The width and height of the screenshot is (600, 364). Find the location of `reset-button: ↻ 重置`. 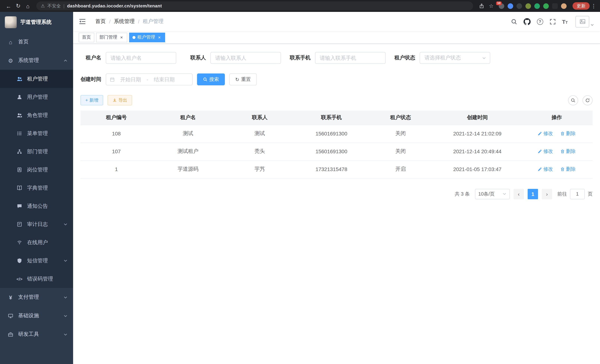

reset-button: ↻ 重置 is located at coordinates (243, 79).